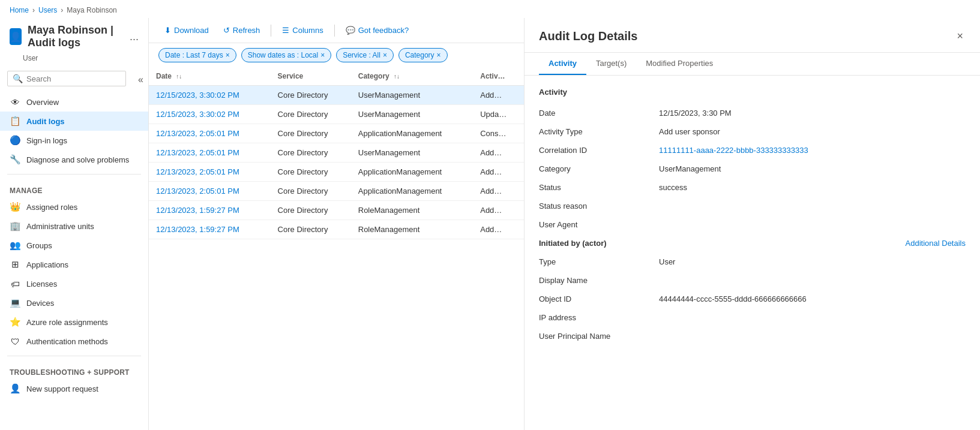 This screenshot has height=430, width=980. Describe the element at coordinates (753, 132) in the screenshot. I see `detail-field-row: Activity Type Add user sponsor` at that location.